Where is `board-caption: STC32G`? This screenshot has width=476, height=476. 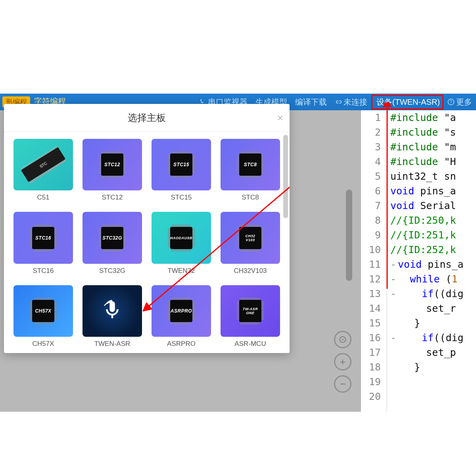 board-caption: STC32G is located at coordinates (112, 271).